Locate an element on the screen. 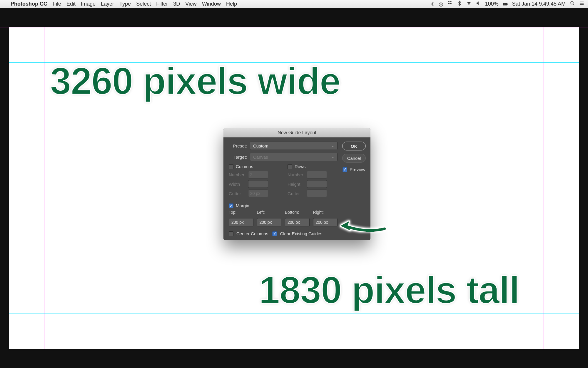 The height and width of the screenshot is (368, 588). menu-edit: Edit is located at coordinates (71, 4).